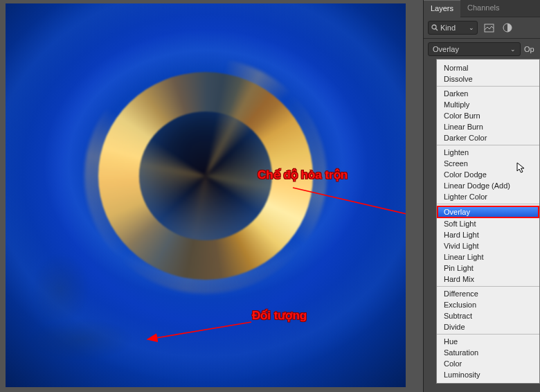 The image size is (540, 392). I want to click on blend-option-multiply: Multiply, so click(488, 105).